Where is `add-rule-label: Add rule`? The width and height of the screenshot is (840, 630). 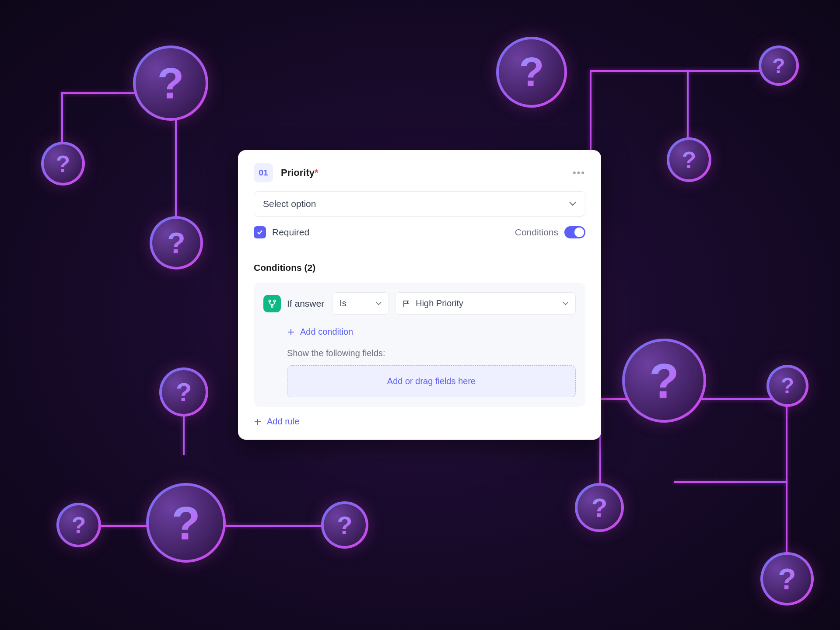
add-rule-label: Add rule is located at coordinates (284, 422).